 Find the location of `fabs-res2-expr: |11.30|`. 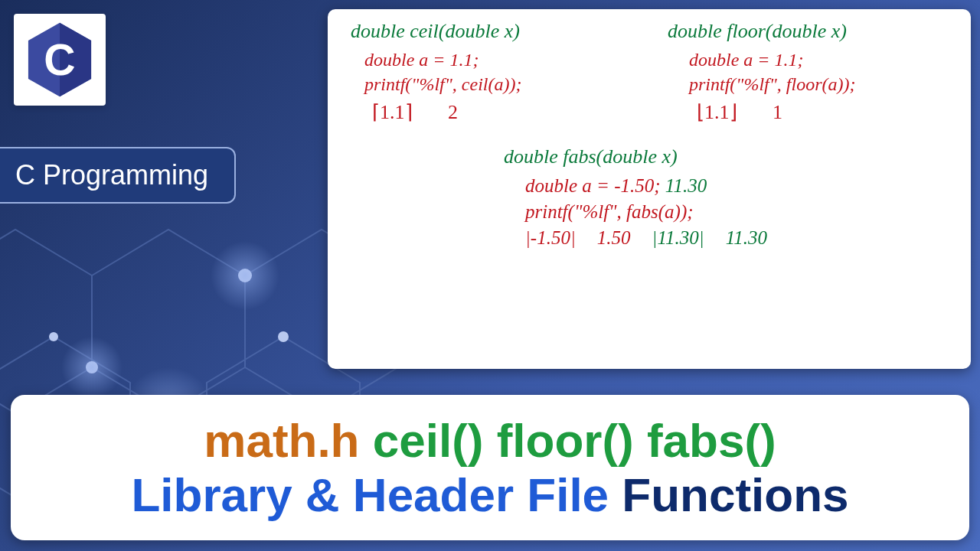

fabs-res2-expr: |11.30| is located at coordinates (678, 238).